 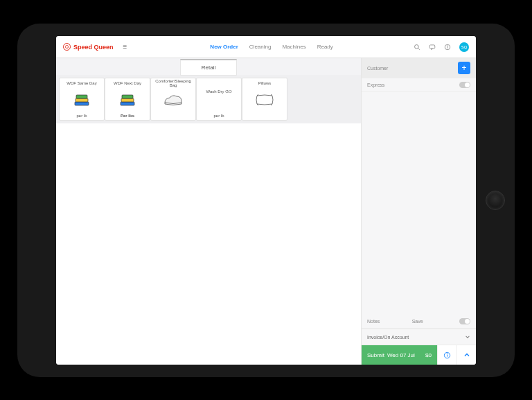 I want to click on payment-select: Invoice/On Account, so click(x=418, y=337).